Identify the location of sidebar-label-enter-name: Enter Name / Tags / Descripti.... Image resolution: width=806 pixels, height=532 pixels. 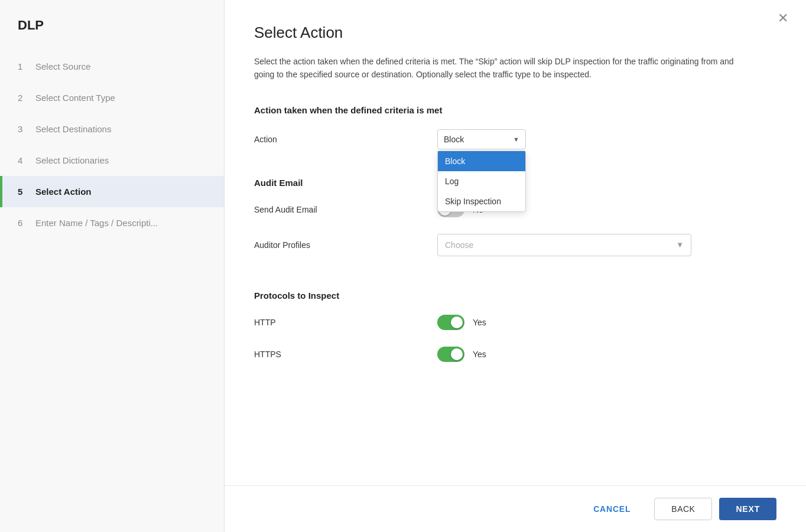
(97, 223).